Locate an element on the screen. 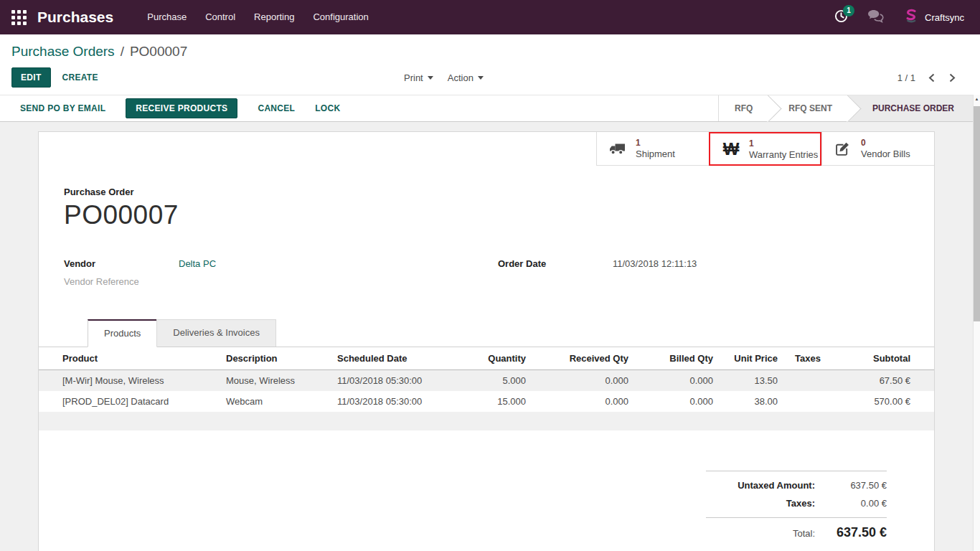 This screenshot has height=551, width=980. action-label: Action is located at coordinates (461, 77).